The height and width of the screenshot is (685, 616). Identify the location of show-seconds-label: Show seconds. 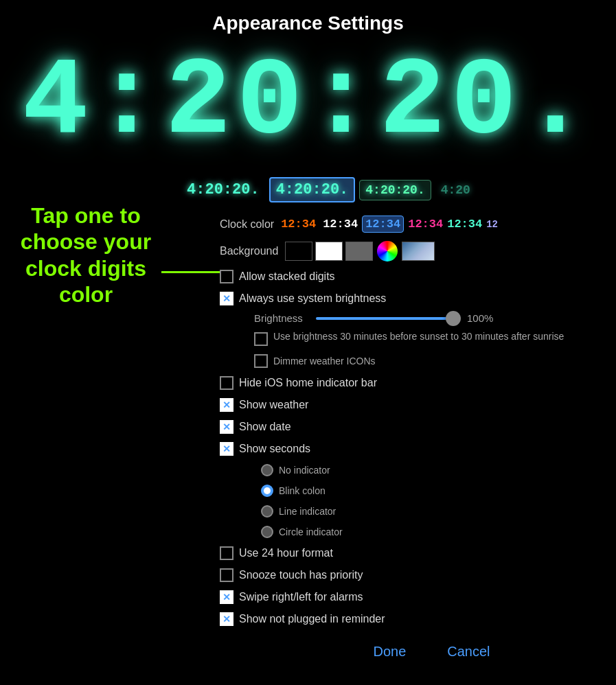
(275, 449).